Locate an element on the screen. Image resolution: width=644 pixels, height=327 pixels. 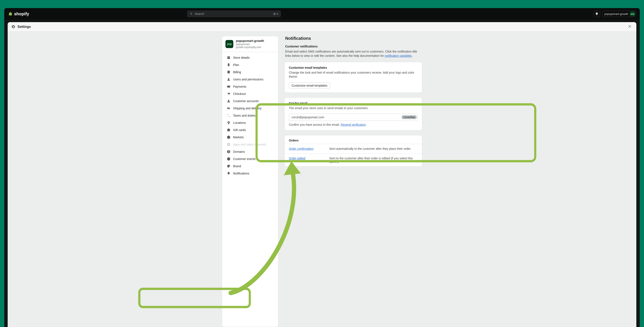
palette-icon is located at coordinates (228, 166).